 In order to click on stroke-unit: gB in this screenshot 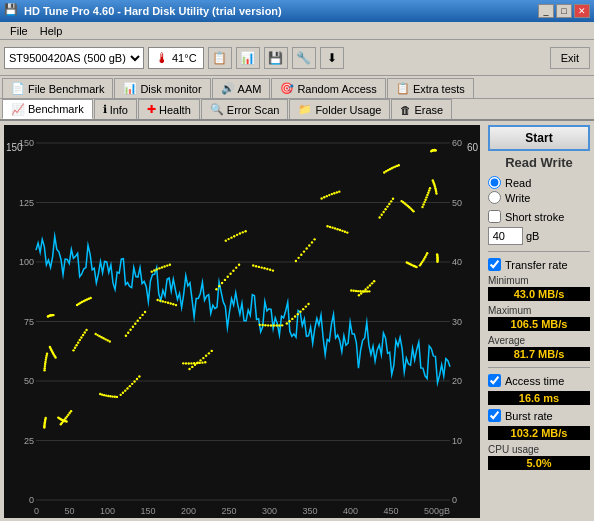, I will do `click(532, 236)`.